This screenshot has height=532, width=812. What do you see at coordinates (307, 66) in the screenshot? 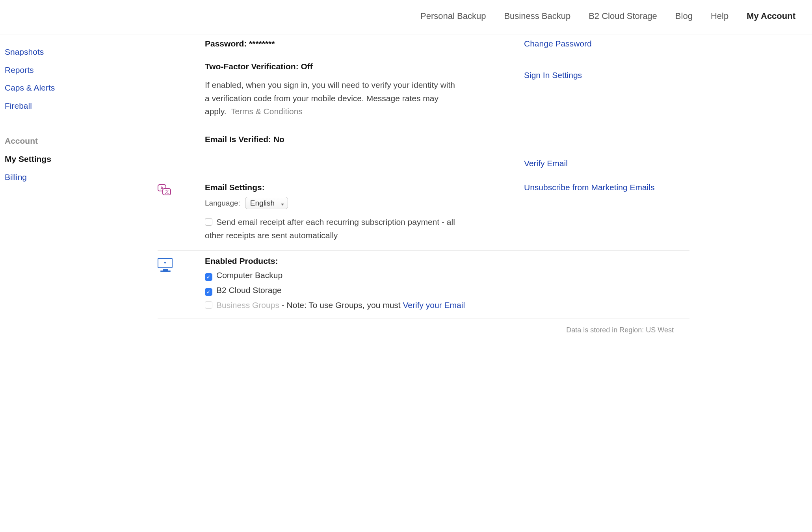
I see `two-factor-value: Off` at bounding box center [307, 66].